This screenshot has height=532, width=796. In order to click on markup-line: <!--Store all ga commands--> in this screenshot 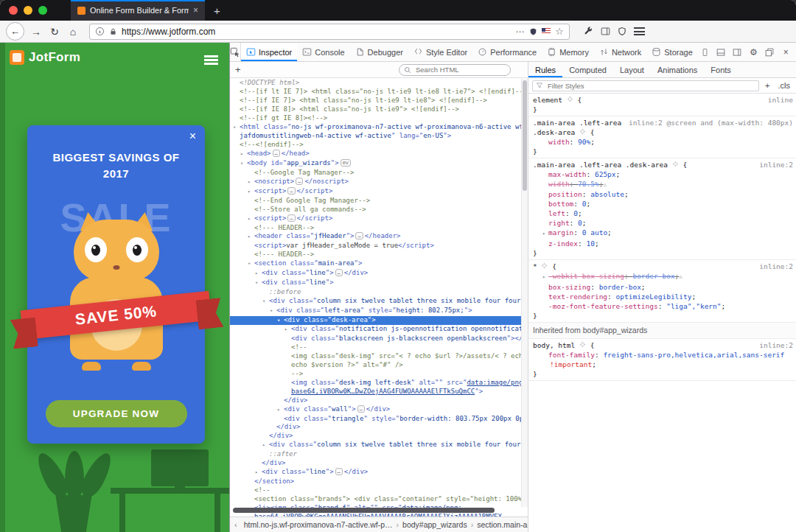, I will do `click(379, 210)`.